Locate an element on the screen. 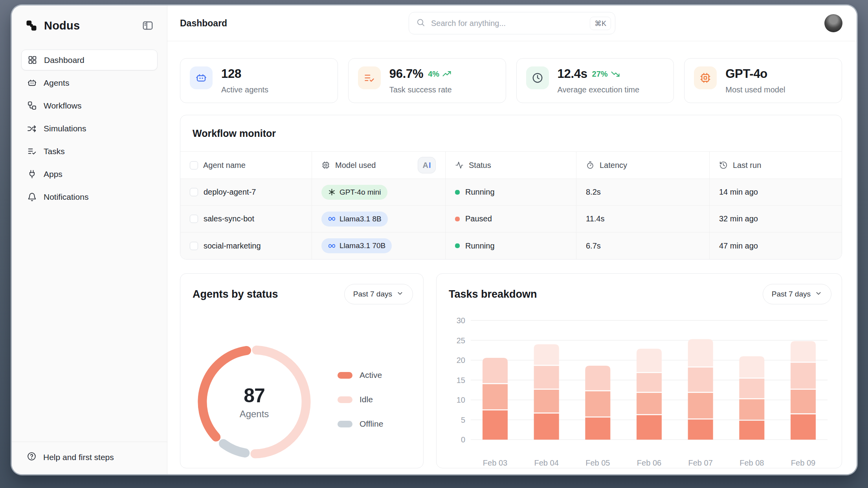 This screenshot has width=868, height=488. cell-agent-name: sales-sync-bot is located at coordinates (246, 219).